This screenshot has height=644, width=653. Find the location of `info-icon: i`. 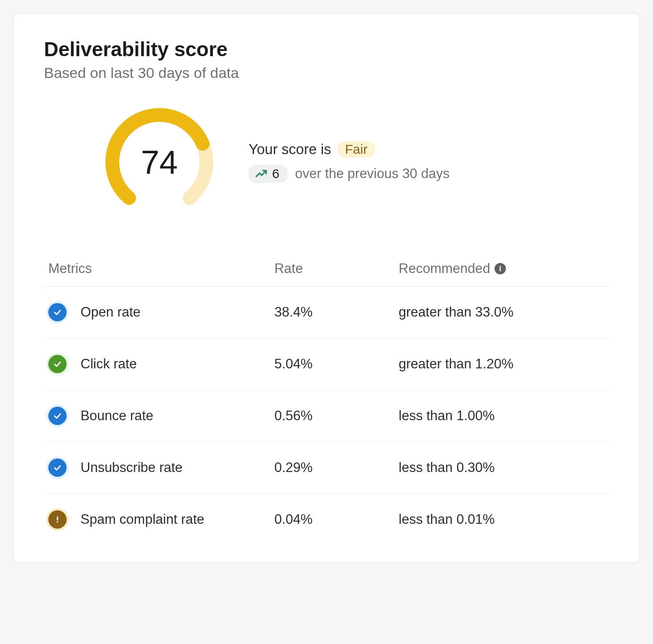

info-icon: i is located at coordinates (500, 269).